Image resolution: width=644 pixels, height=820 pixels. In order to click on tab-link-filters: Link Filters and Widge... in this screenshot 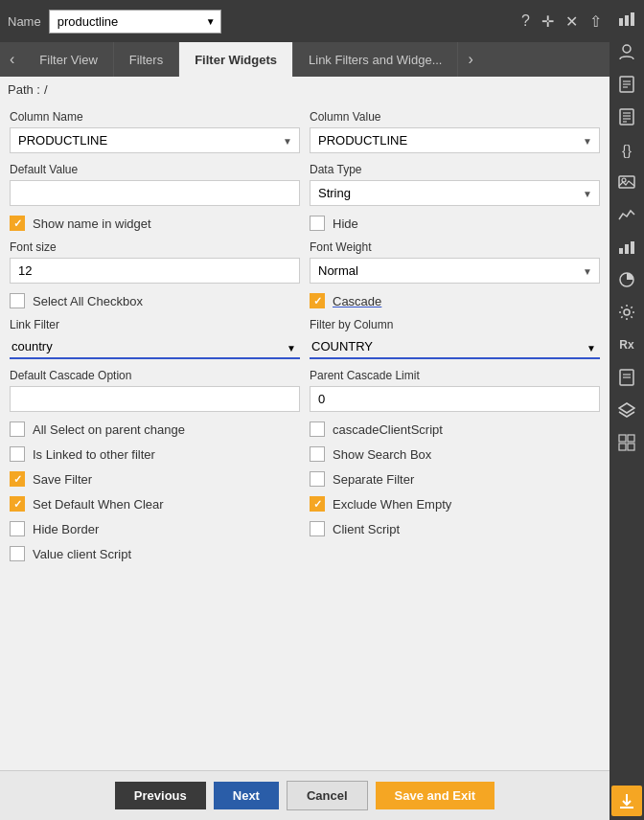, I will do `click(376, 59)`.